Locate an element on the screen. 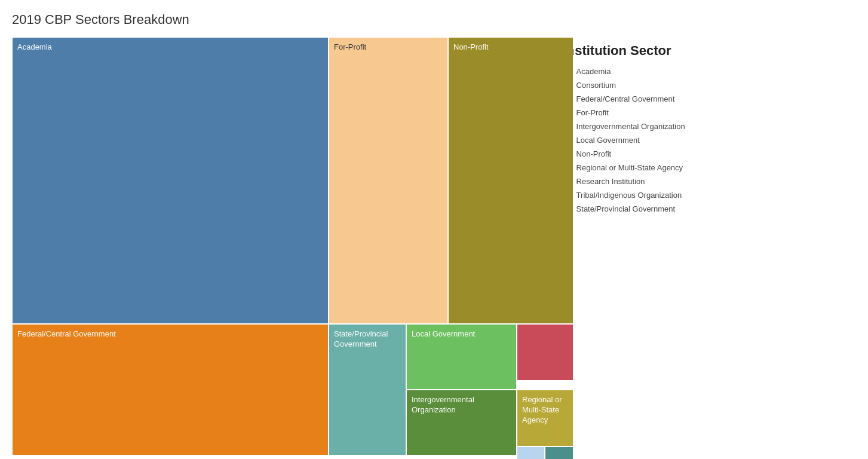  non-profit-label: Non-Profit is located at coordinates (471, 48).